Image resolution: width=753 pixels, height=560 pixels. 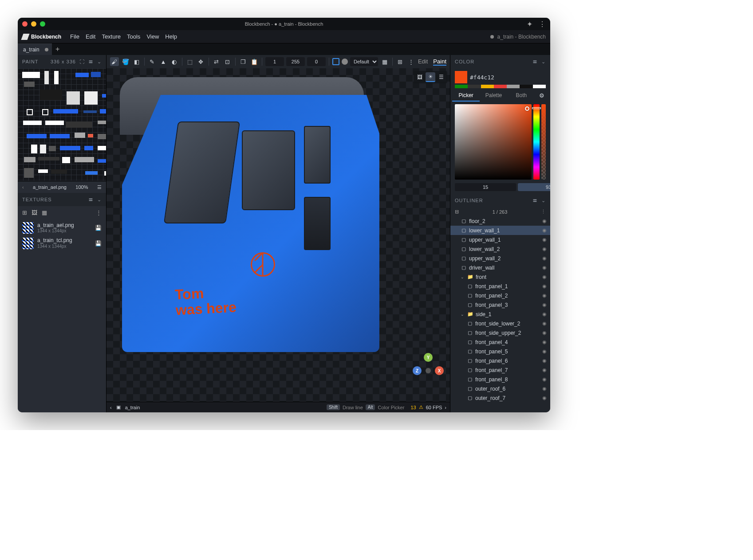 I want to click on outliner-item: ▢front_panel_7◉, so click(x=501, y=370).